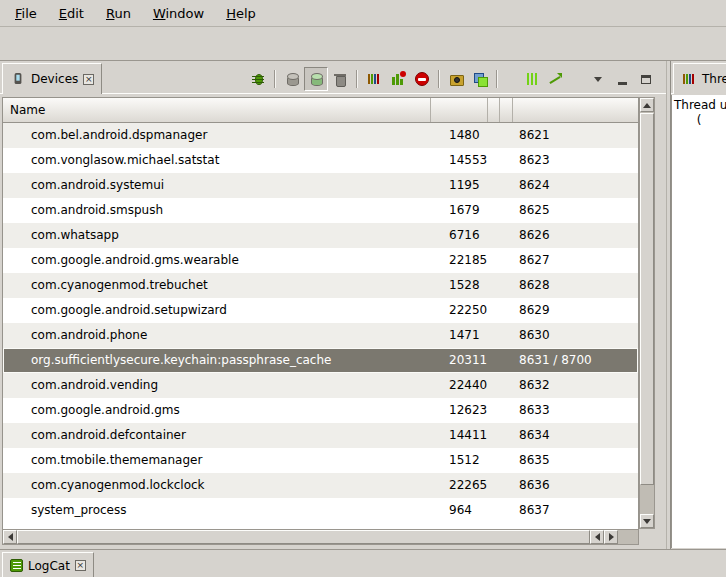 This screenshot has height=577, width=726. I want to click on cause-gc-button, so click(340, 79).